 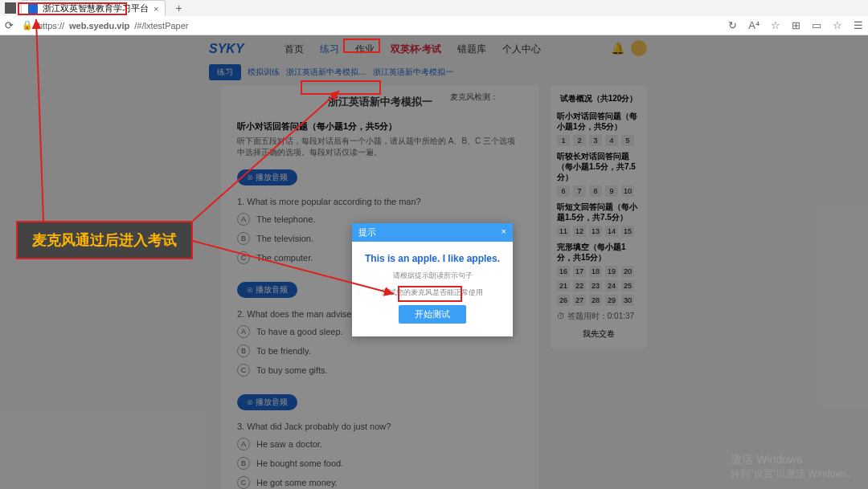 What do you see at coordinates (51, 26) in the screenshot?
I see `url-prefix: https://` at bounding box center [51, 26].